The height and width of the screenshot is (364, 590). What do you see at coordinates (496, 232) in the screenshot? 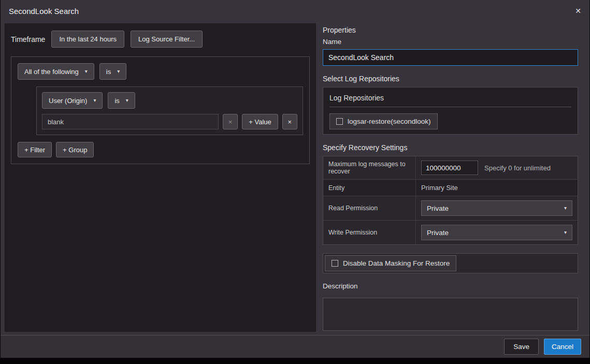
I see `write-permission-value-cell: Private ▾` at bounding box center [496, 232].